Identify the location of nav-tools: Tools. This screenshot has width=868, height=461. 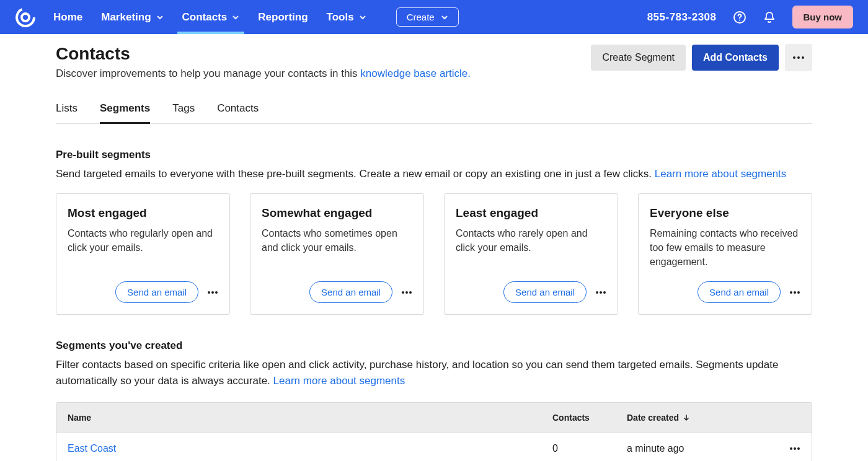
(347, 17).